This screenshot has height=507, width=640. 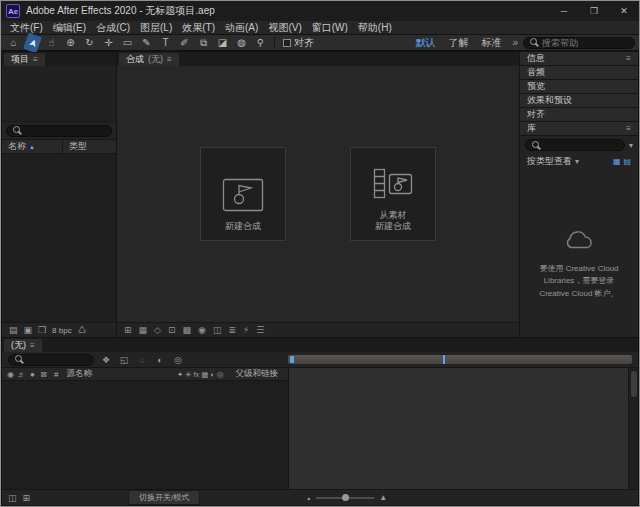 What do you see at coordinates (62, 330) in the screenshot?
I see `color-depth-button: 8 bpc` at bounding box center [62, 330].